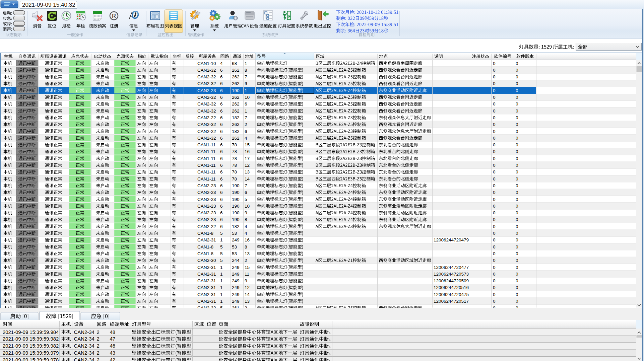  Describe the element at coordinates (247, 97) in the screenshot. I see `svg-text: 10` at that location.